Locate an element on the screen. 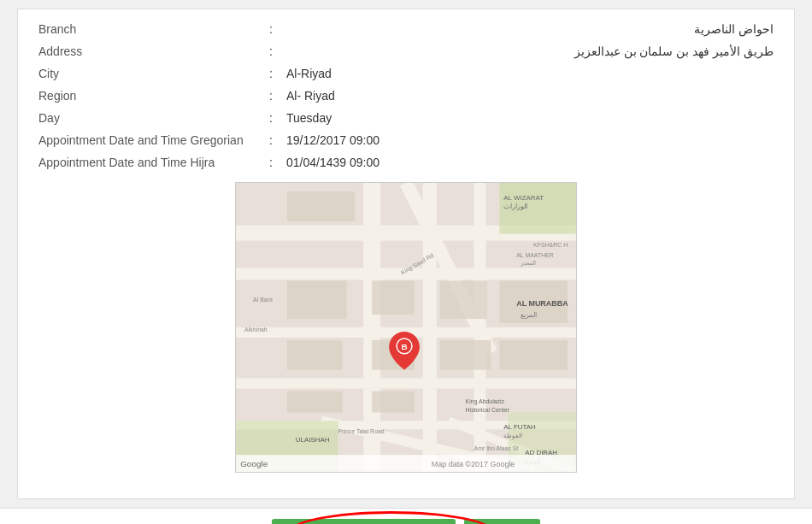 The width and height of the screenshot is (812, 524). svg-text: المعذر is located at coordinates (528, 263).